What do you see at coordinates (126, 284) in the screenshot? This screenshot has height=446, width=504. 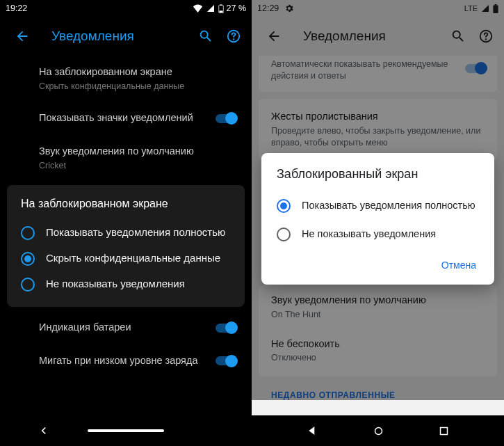 I see `radio-option-3: Не показывать уведомления` at bounding box center [126, 284].